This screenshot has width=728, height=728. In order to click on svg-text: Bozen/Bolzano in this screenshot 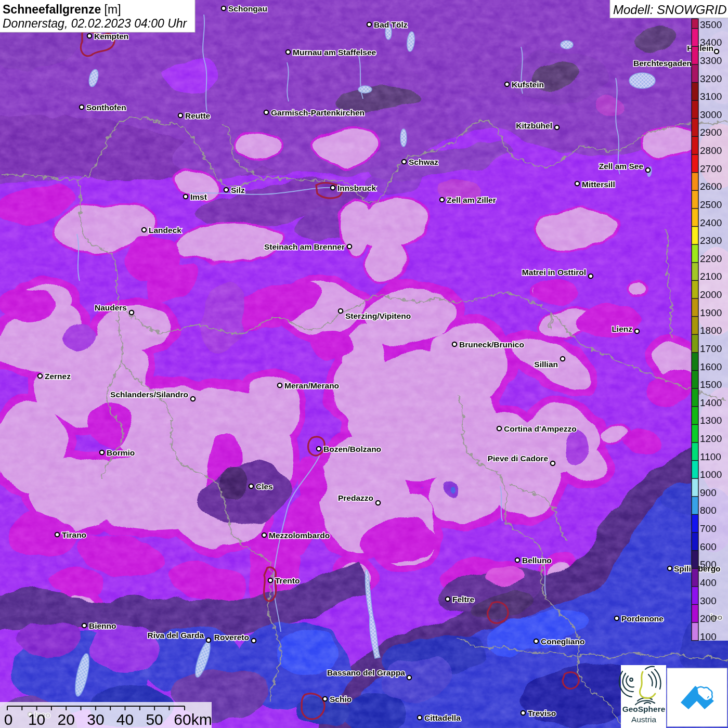, I will do `click(353, 449)`.